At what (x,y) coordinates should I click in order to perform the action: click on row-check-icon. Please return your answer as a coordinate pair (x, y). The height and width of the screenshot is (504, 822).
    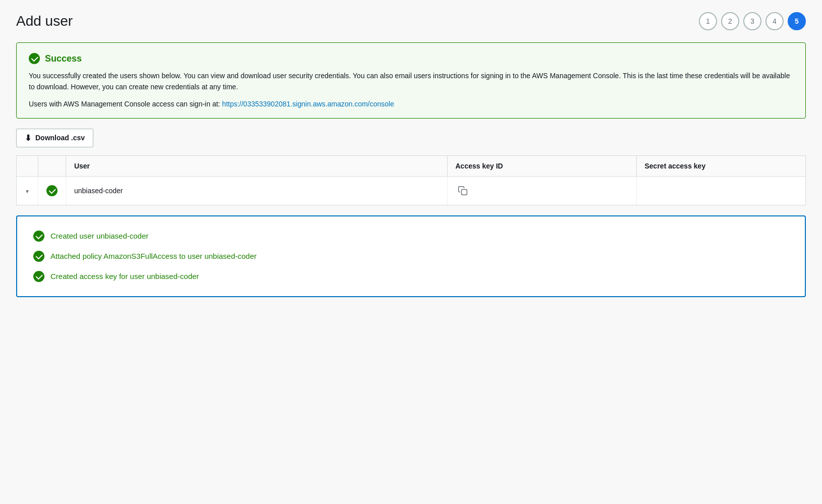
    Looking at the image, I should click on (52, 191).